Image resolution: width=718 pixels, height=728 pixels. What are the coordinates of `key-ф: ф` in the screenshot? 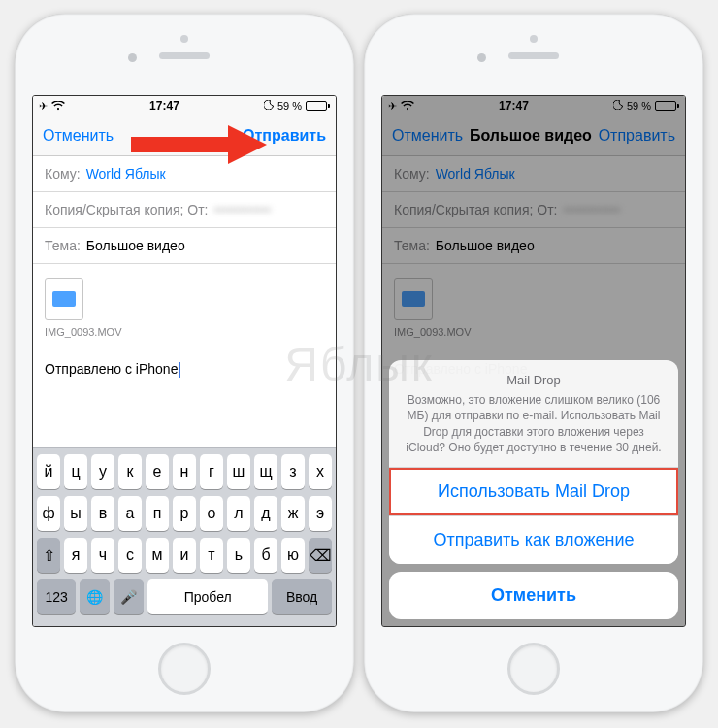 It's located at (49, 513).